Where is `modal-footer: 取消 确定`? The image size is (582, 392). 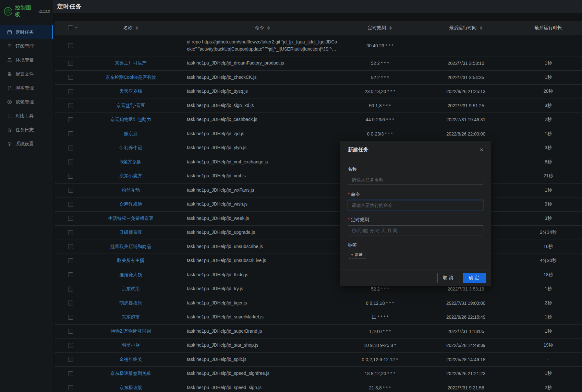 modal-footer: 取消 确定 is located at coordinates (416, 278).